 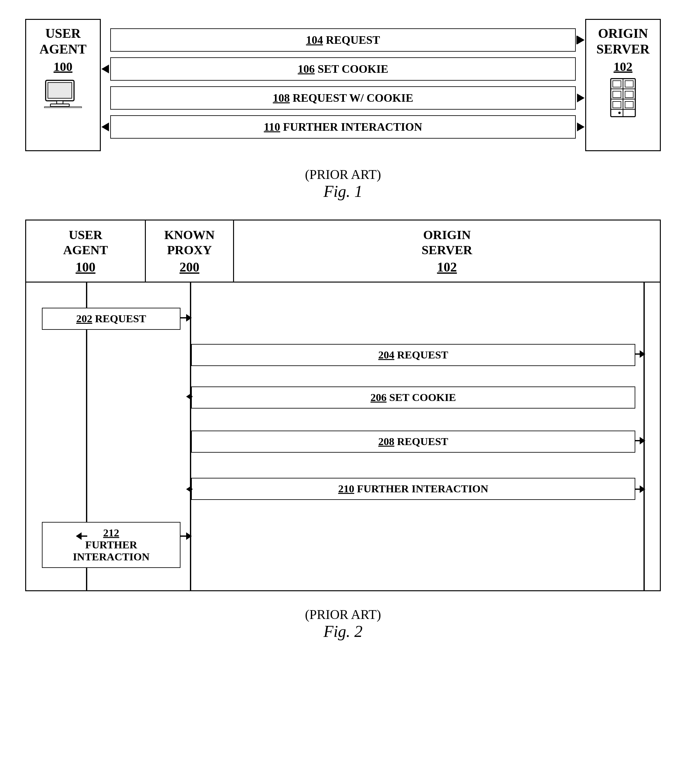 I want to click on fig2-proxy-id: 200, so click(x=189, y=267).